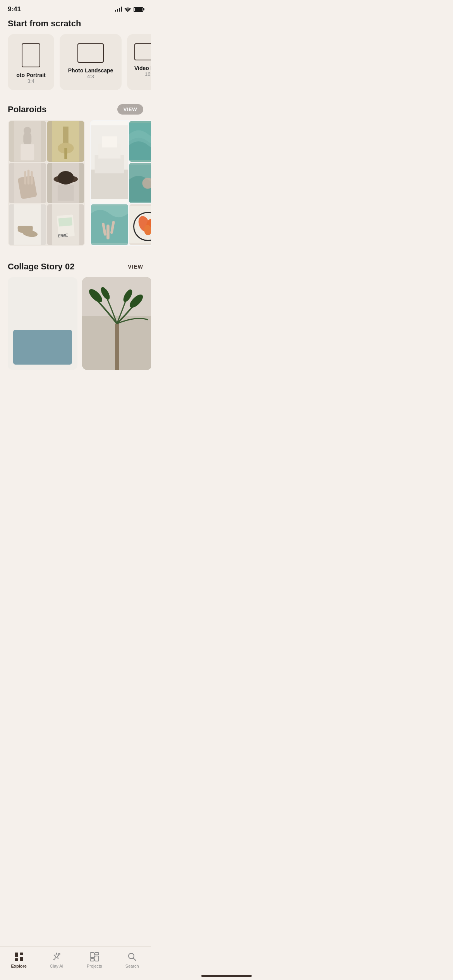 The image size is (453, 980). What do you see at coordinates (128, 9) in the screenshot?
I see `wifi-icon` at bounding box center [128, 9].